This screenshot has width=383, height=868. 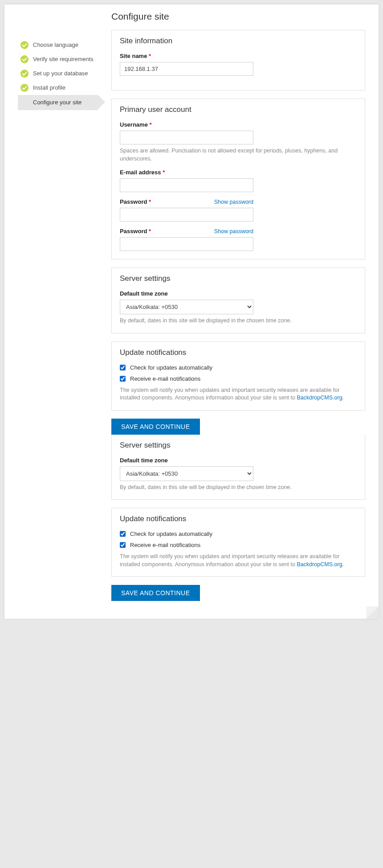 I want to click on step-label: Install profile, so click(x=49, y=88).